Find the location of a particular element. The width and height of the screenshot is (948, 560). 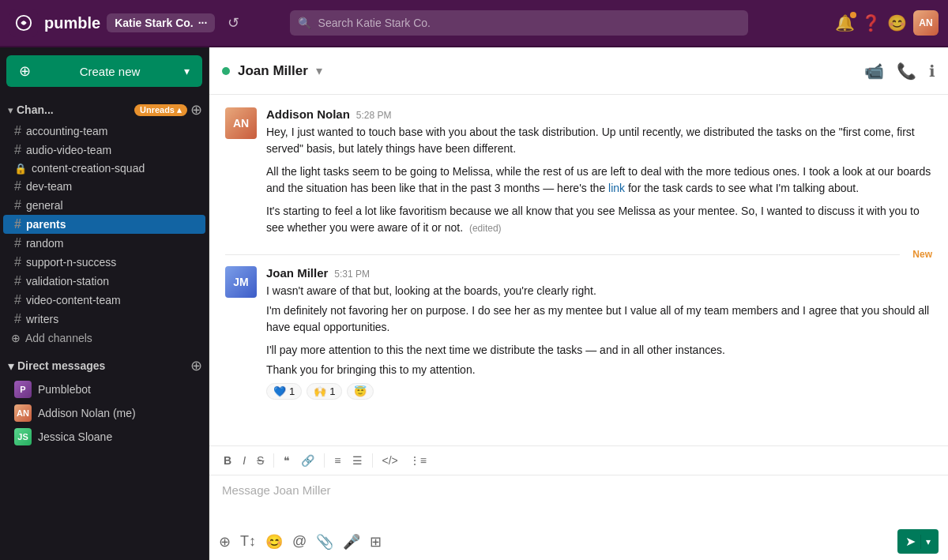

pumblebot-avatar: P is located at coordinates (23, 389).